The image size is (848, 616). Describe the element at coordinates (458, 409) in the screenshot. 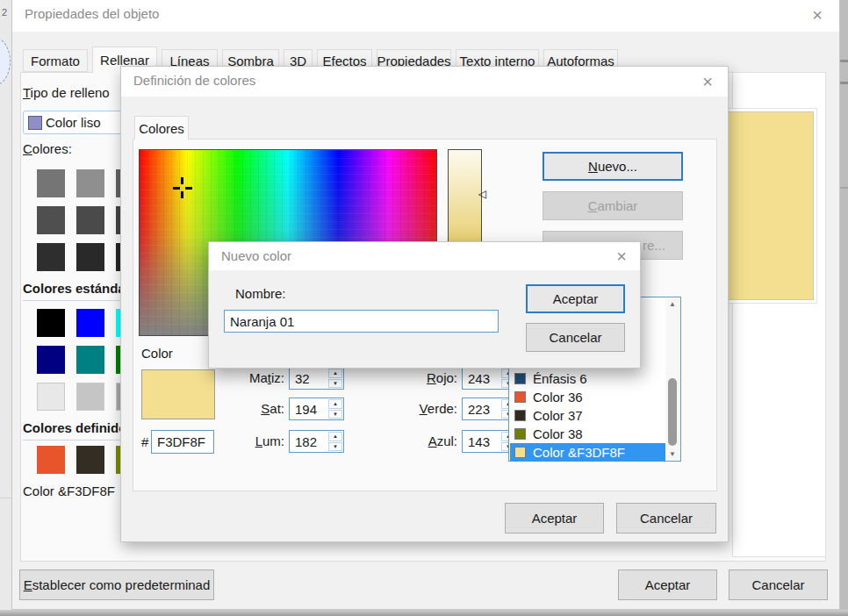

I see `green-row: Verde: 223 ▲▼` at that location.